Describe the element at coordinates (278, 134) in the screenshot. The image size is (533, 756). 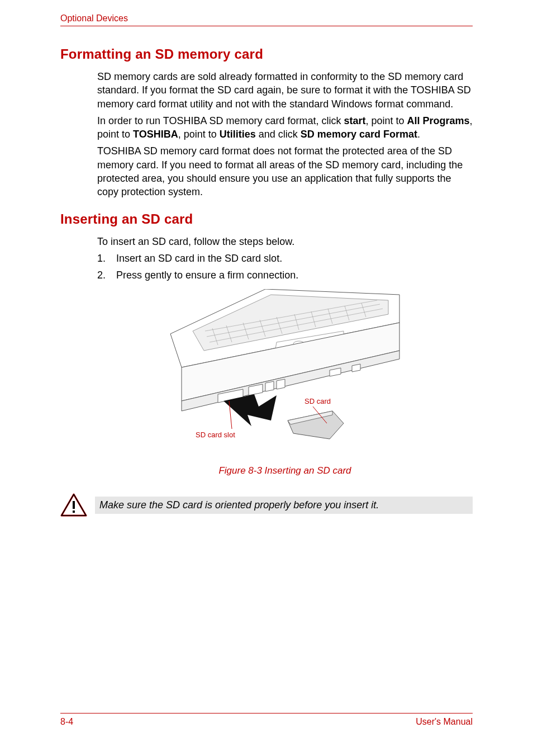
I see `text: and click` at that location.